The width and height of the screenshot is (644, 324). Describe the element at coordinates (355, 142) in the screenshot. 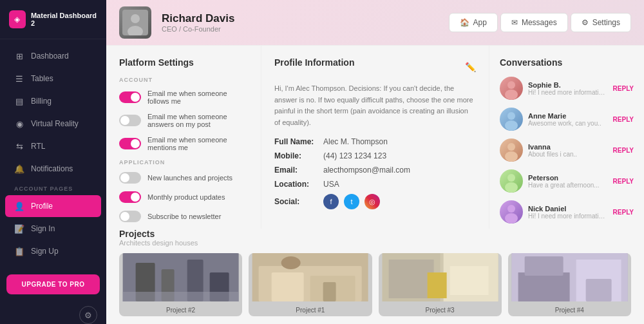

I see `fullname-value: Alec M. Thompson` at that location.